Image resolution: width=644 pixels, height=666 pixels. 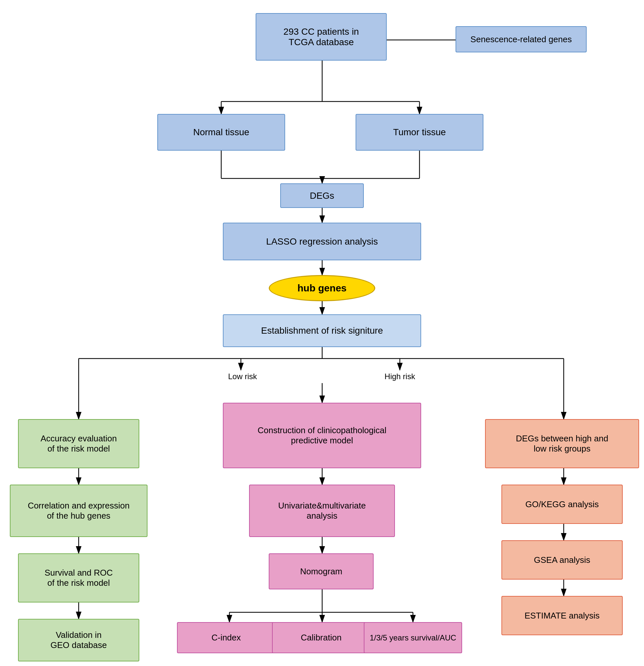 What do you see at coordinates (562, 444) in the screenshot?
I see `degs-groups-box: DEGs between high and low risk groups` at bounding box center [562, 444].